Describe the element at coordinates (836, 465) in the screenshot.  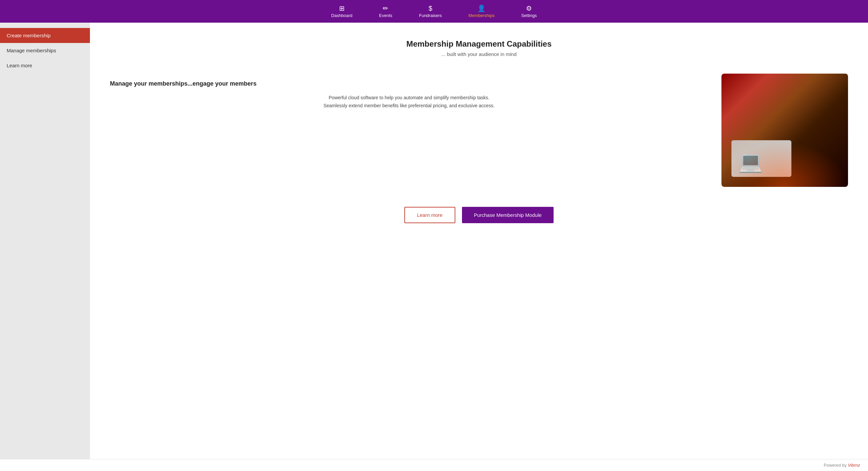
I see `footer-powered-text: Powered by` at that location.